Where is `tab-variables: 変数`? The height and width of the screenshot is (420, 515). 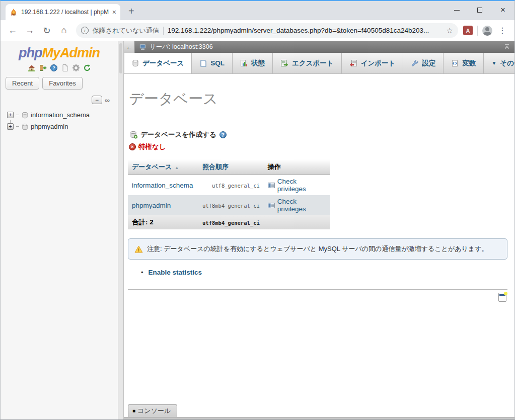 tab-variables: 変数 is located at coordinates (464, 63).